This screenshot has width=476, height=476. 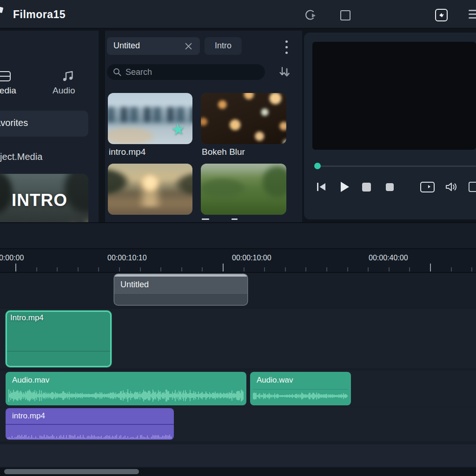 I want to click on tab-intro-label: Intro, so click(x=223, y=46).